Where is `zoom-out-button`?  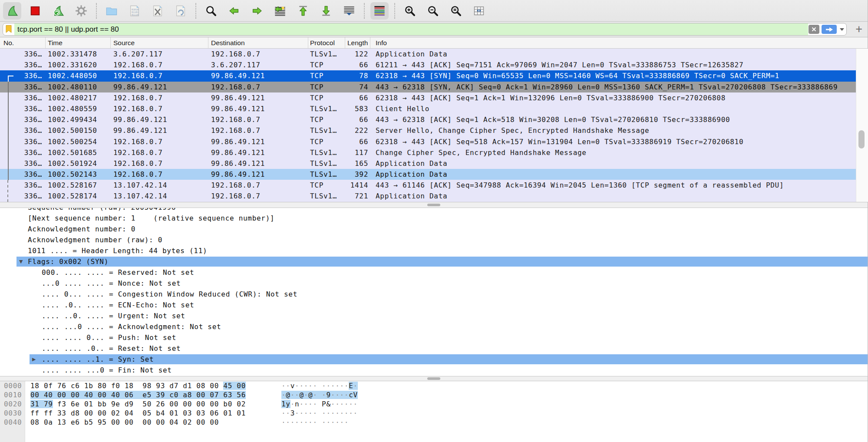 zoom-out-button is located at coordinates (433, 11).